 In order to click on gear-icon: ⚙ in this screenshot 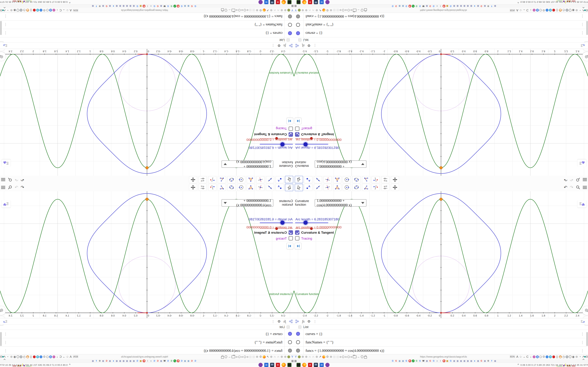, I will do `click(309, 321)`.